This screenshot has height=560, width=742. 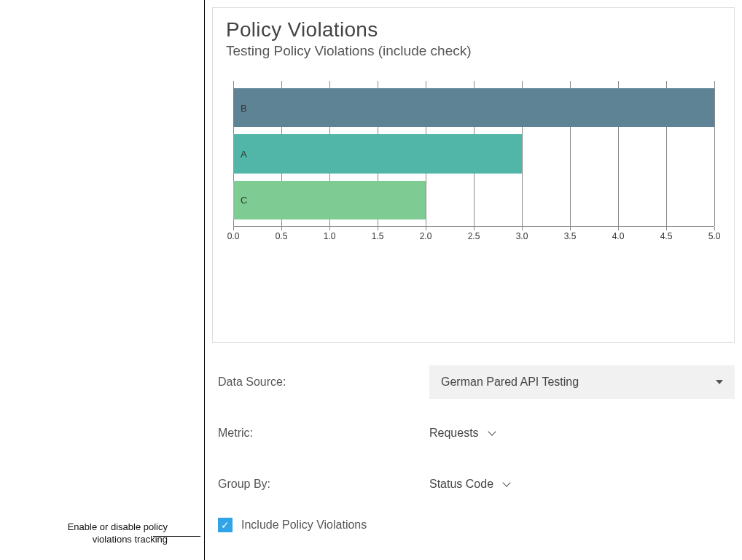 I want to click on chart-title: Policy Violations, so click(x=474, y=30).